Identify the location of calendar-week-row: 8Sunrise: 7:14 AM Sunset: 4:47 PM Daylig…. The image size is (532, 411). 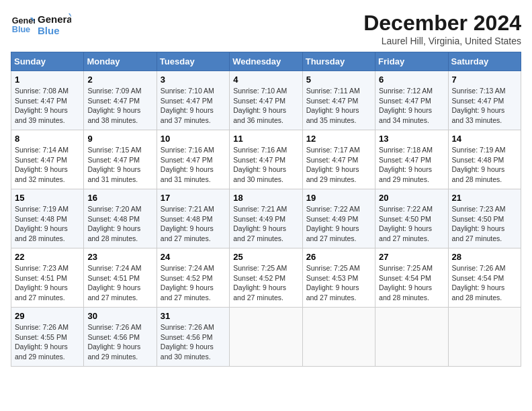
(266, 160).